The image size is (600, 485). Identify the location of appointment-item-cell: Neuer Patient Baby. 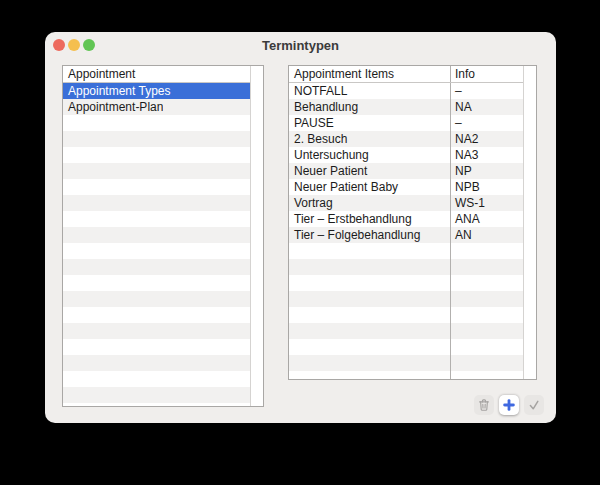
(370, 187).